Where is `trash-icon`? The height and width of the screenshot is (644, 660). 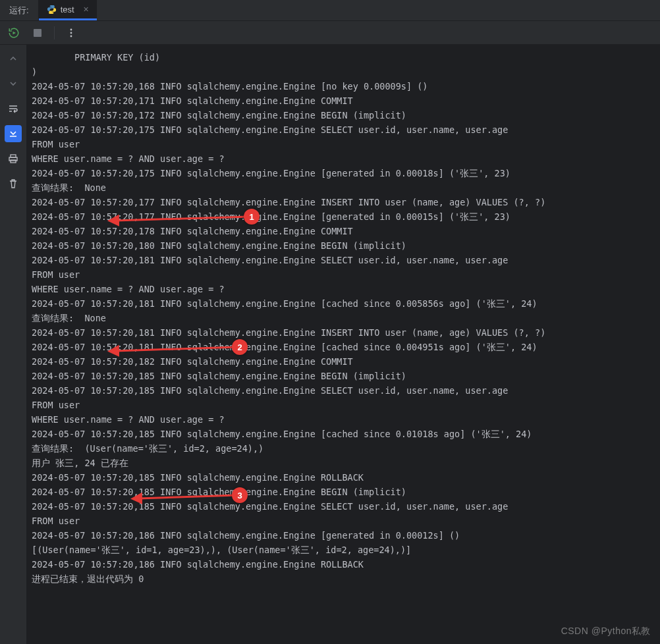 trash-icon is located at coordinates (13, 184).